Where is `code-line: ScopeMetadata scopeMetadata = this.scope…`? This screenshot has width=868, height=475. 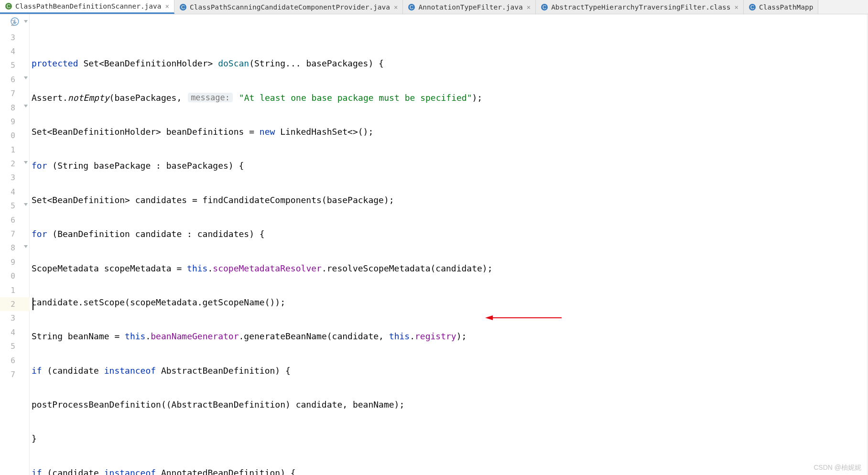 code-line: ScopeMetadata scopeMetadata = this.scope… is located at coordinates (449, 268).